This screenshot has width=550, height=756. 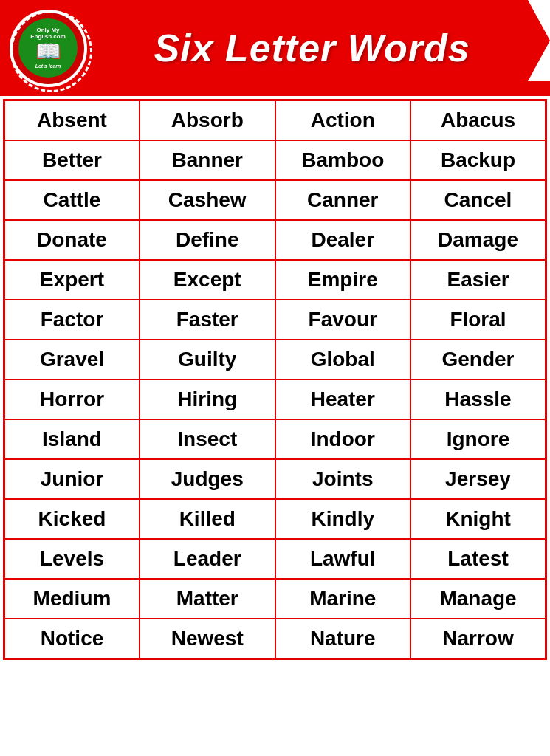 I want to click on word-cell: Empire, so click(x=343, y=280).